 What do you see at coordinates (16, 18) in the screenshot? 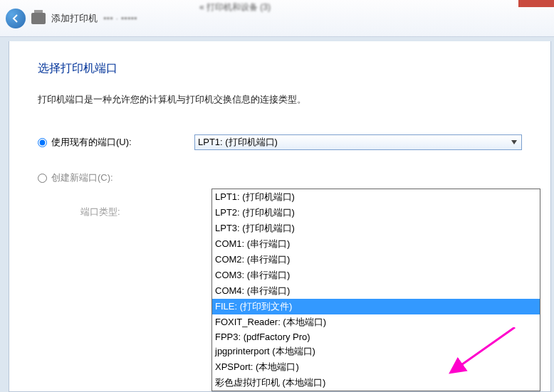
I see `back-button` at bounding box center [16, 18].